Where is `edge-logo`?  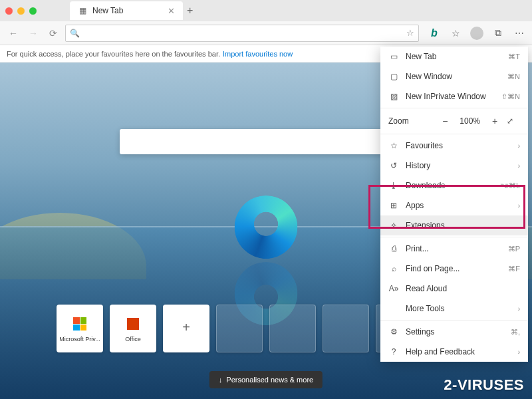 edge-logo is located at coordinates (266, 227).